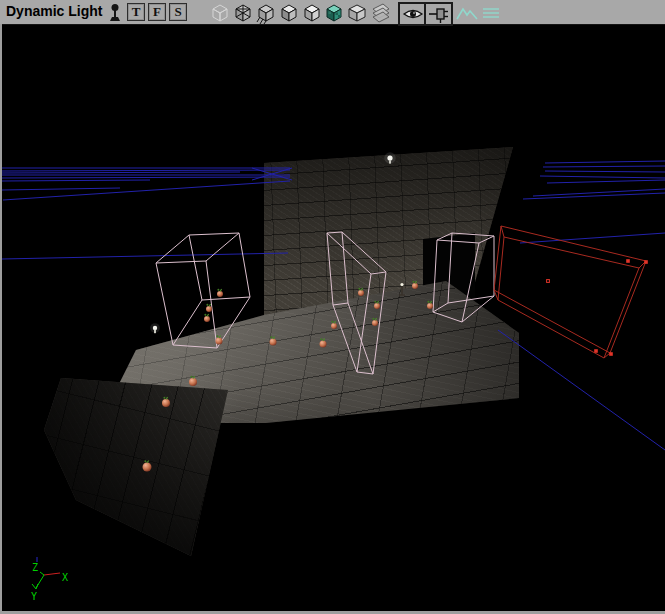 This screenshot has height=614, width=665. What do you see at coordinates (491, 12) in the screenshot?
I see `menu-lines-icon` at bounding box center [491, 12].